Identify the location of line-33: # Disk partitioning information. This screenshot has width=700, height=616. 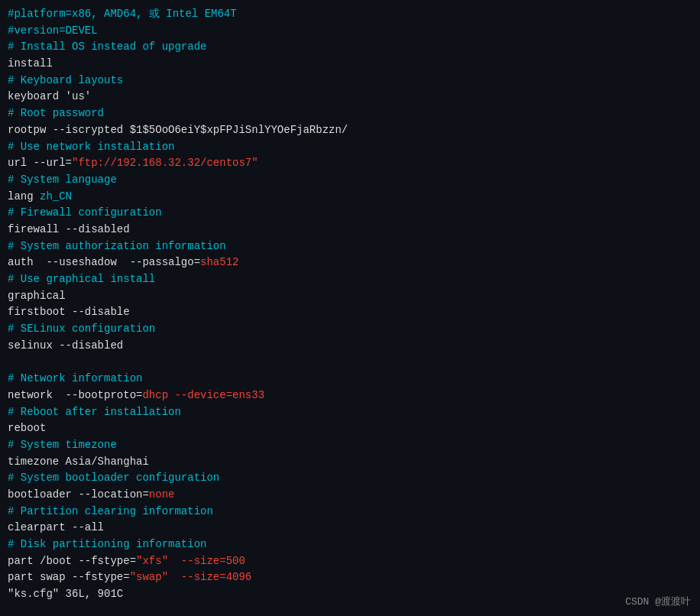
(350, 545).